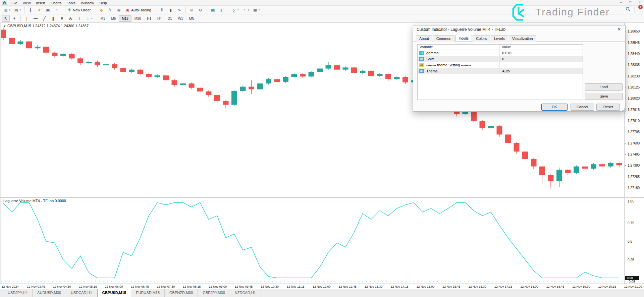  I want to click on timeframe-m1: M1, so click(103, 19).